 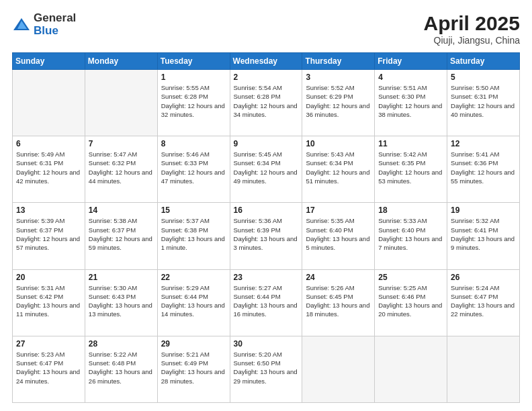 What do you see at coordinates (266, 144) in the screenshot?
I see `day-number: 9` at bounding box center [266, 144].